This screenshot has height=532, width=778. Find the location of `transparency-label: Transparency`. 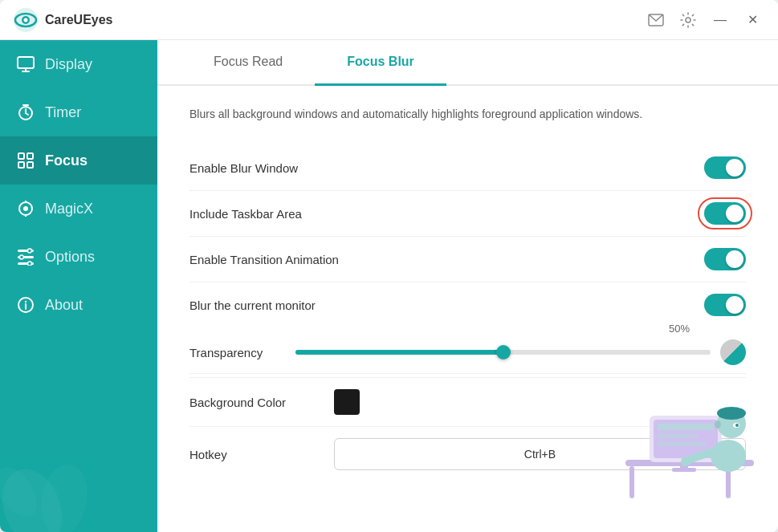

transparency-label: Transparency is located at coordinates (238, 353).